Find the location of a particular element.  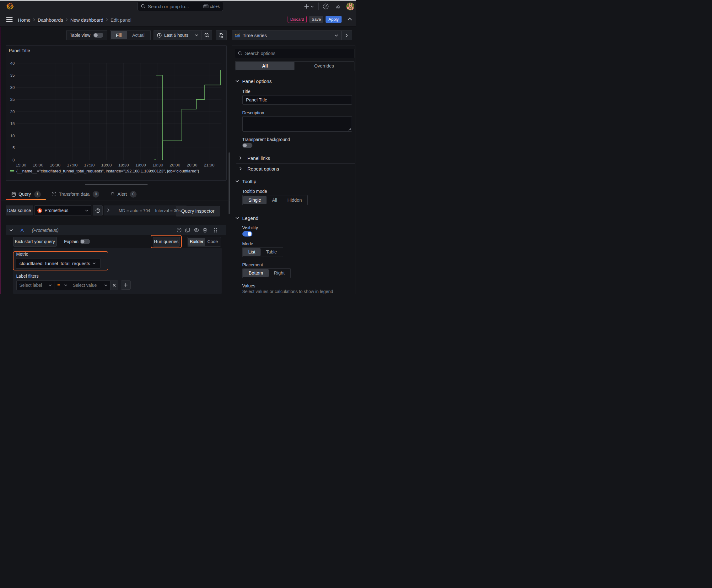

svg-text: 30 is located at coordinates (13, 87).